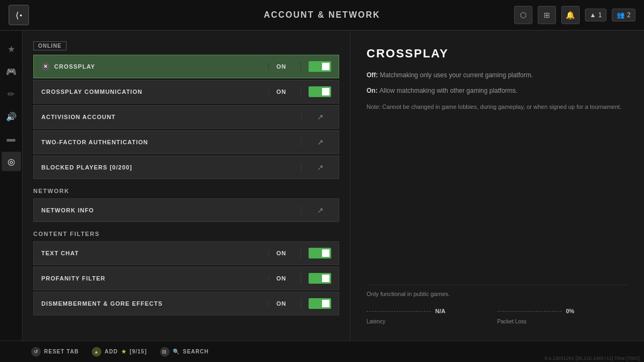 The width and height of the screenshot is (644, 362). What do you see at coordinates (326, 278) in the screenshot?
I see `profanity-filter-knob` at bounding box center [326, 278].